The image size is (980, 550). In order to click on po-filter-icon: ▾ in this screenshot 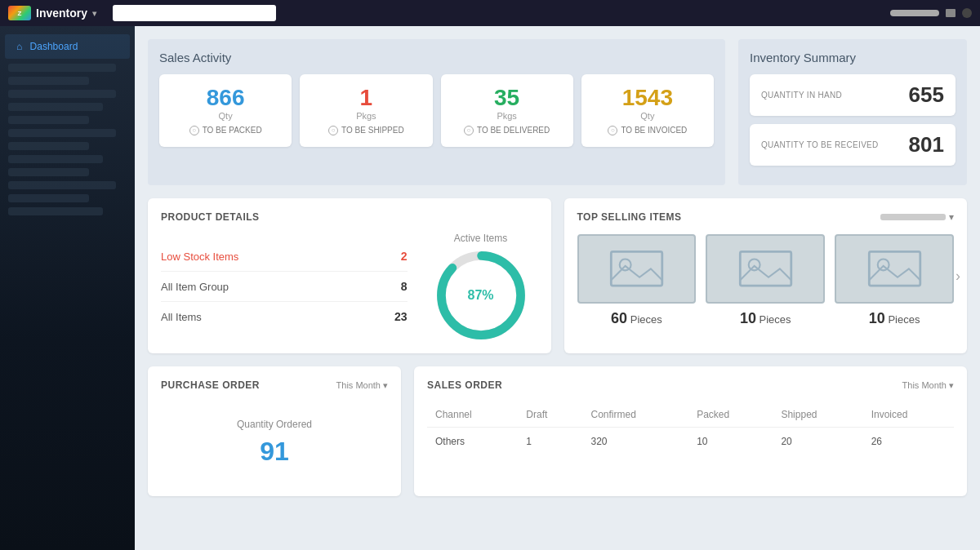, I will do `click(385, 385)`.